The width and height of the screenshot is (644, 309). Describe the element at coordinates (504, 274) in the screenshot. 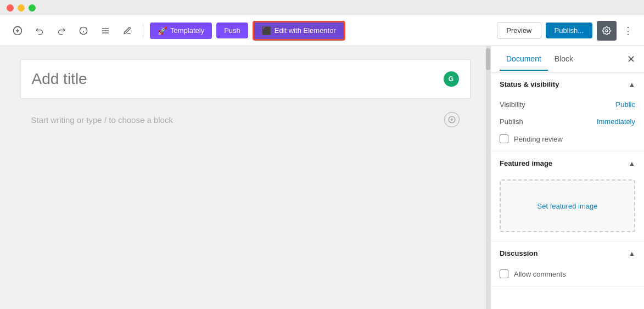

I see `allow-comments-checkbox` at that location.